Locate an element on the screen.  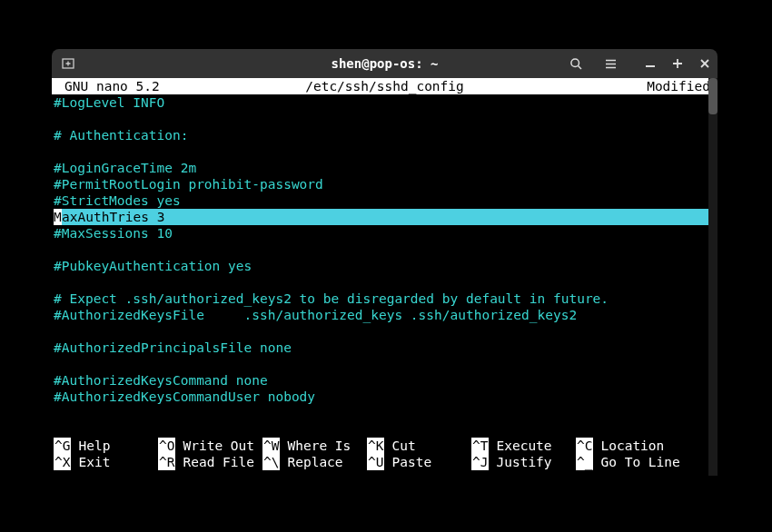
shortcut-cell: ^XExit is located at coordinates (105, 462).